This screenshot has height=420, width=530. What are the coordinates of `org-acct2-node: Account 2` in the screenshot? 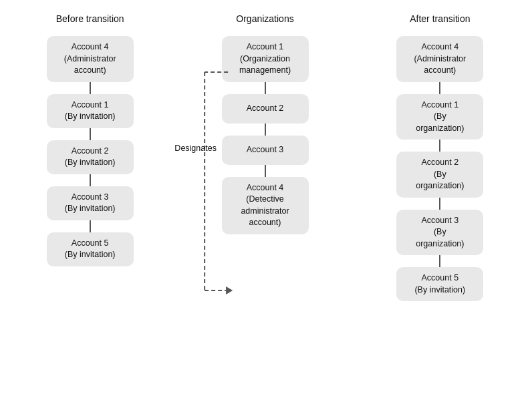 It's located at (265, 109).